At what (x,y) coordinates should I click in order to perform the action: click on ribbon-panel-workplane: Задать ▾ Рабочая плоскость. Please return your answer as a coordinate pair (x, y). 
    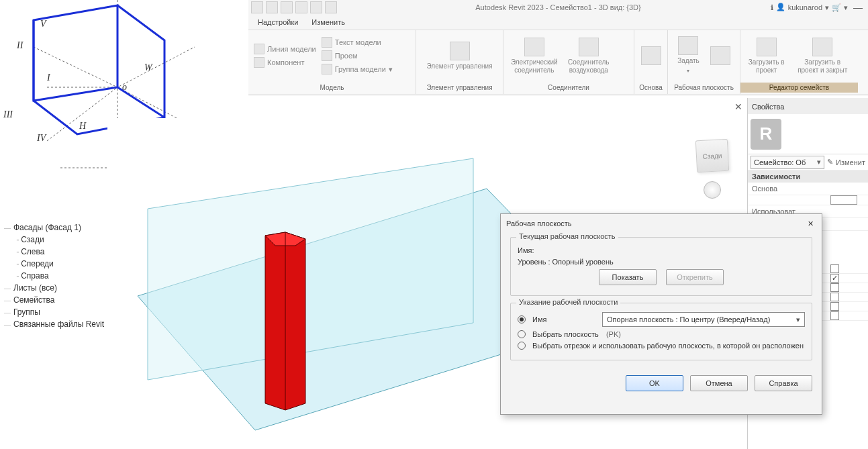
    Looking at the image, I should click on (704, 62).